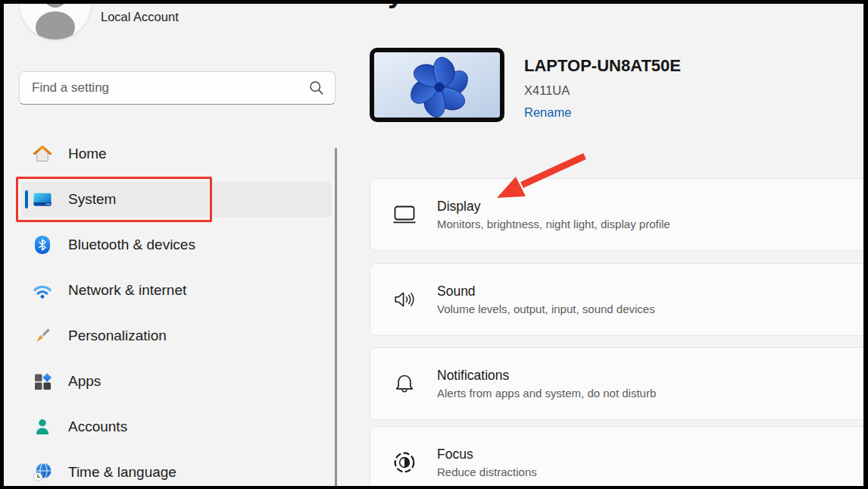 This screenshot has height=489, width=868. Describe the element at coordinates (2, 244) in the screenshot. I see `screenshot-border-left` at that location.